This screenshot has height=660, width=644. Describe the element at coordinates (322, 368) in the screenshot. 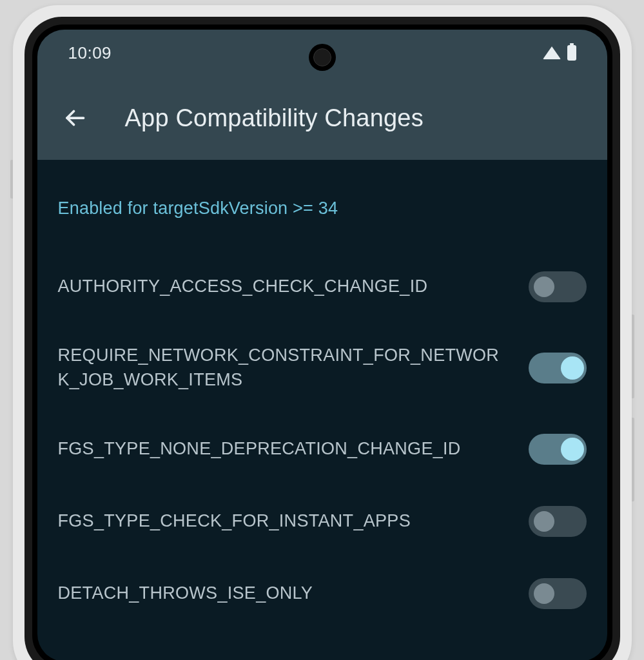

I see `setting-row: REQUIRE_NETWORK_CONSTRAINT_FOR_NETWORK_J…` at that location.